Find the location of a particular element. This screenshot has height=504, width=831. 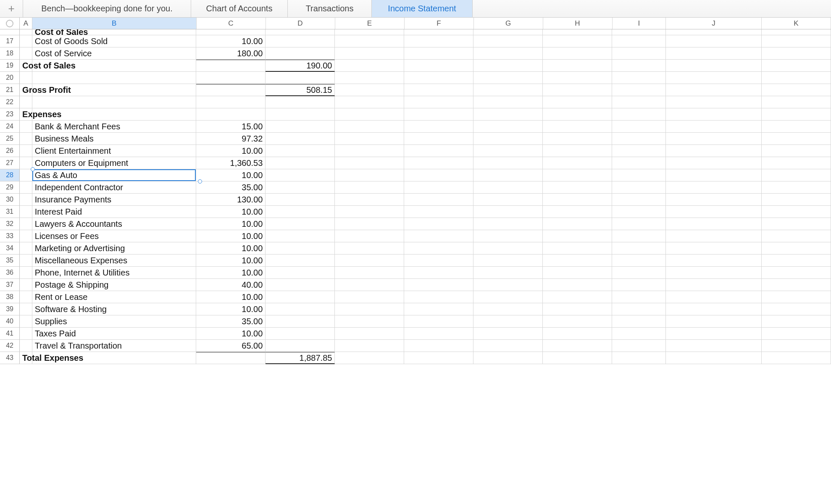

row-header: 34 is located at coordinates (10, 249).